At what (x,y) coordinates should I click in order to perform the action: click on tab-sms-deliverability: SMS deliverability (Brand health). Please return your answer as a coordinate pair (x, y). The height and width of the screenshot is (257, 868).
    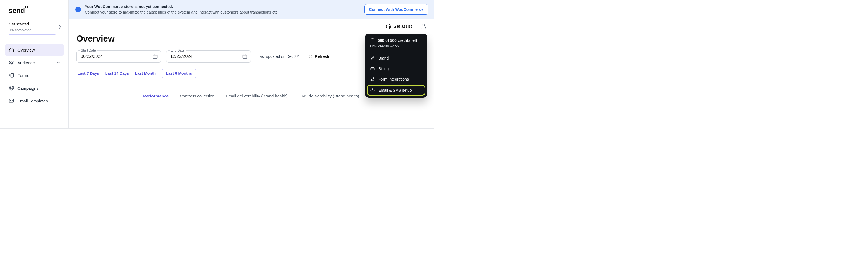
    Looking at the image, I should click on (329, 96).